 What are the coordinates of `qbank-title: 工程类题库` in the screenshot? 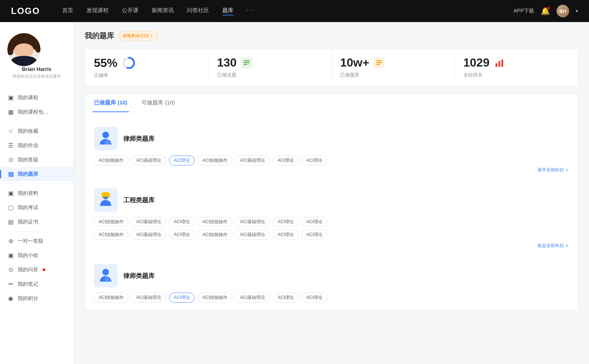 It's located at (139, 200).